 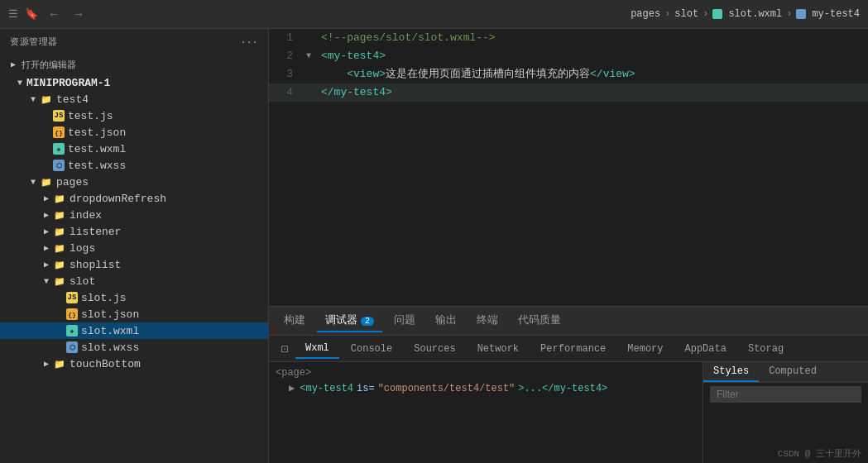 What do you see at coordinates (293, 373) in the screenshot?
I see `page-tag: <page>` at bounding box center [293, 373].